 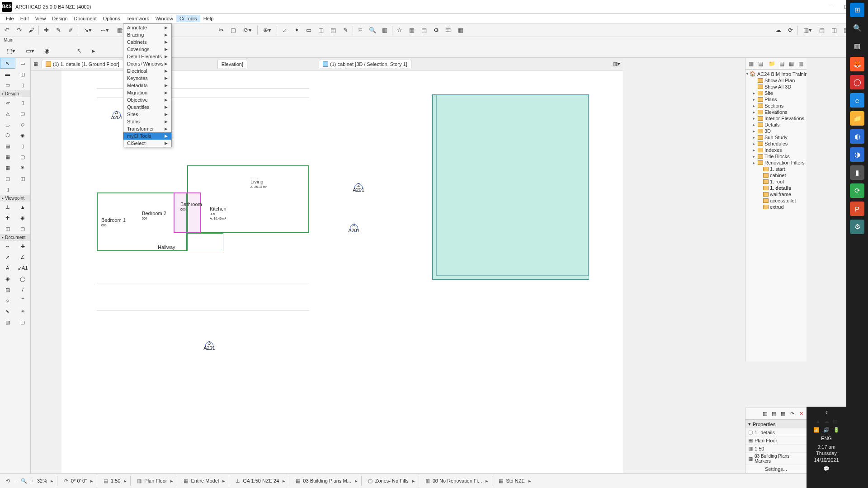 I want to click on tree-root: ▾🏠AC24 BIM Intro Training Bac, so click(x=776, y=74).